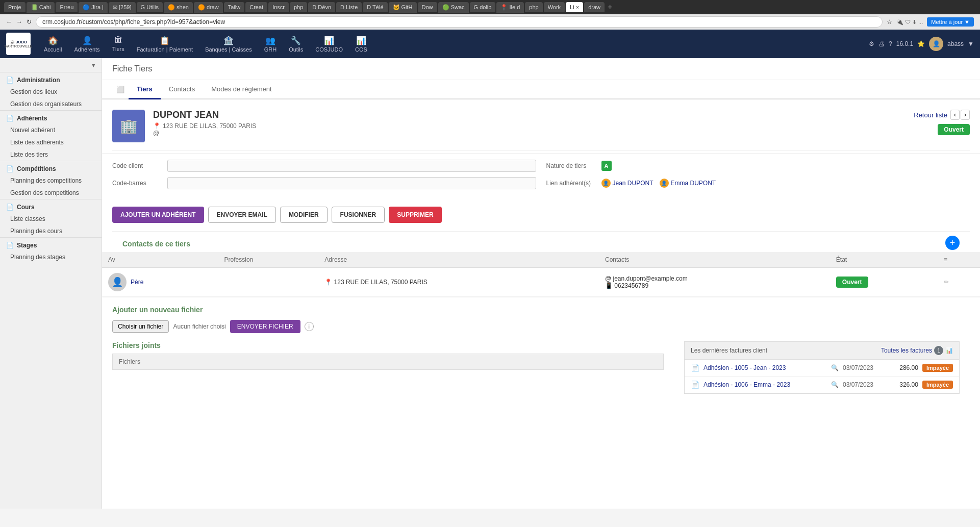 This screenshot has width=980, height=527. Describe the element at coordinates (182, 90) in the screenshot. I see `tab-contacts: Contacts` at that location.